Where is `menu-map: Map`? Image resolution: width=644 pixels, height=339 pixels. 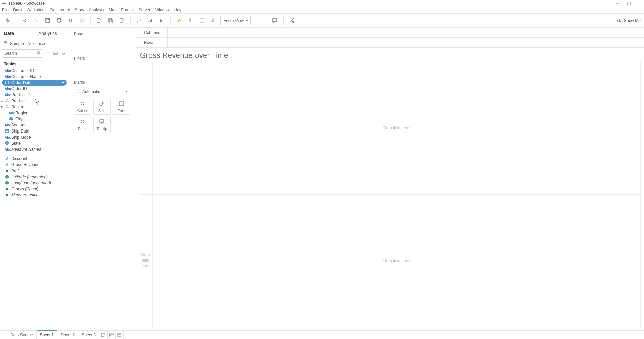
menu-map: Map is located at coordinates (112, 10).